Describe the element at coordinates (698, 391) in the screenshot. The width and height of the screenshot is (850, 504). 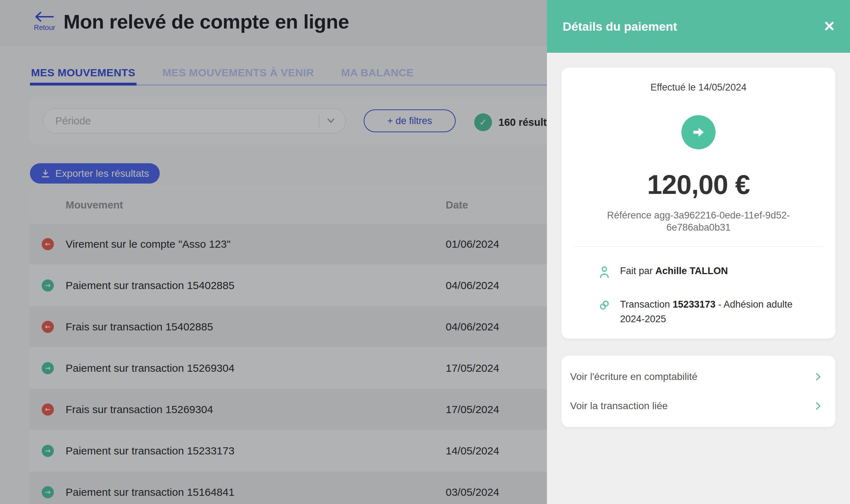
I see `panel-actions-card: Voir l'écriture en comptabilité Voir la …` at that location.